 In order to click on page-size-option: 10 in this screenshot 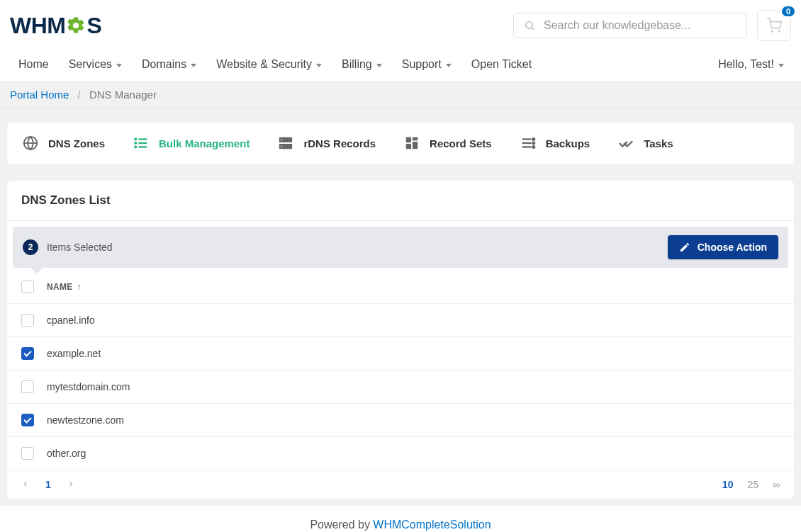, I will do `click(728, 485)`.